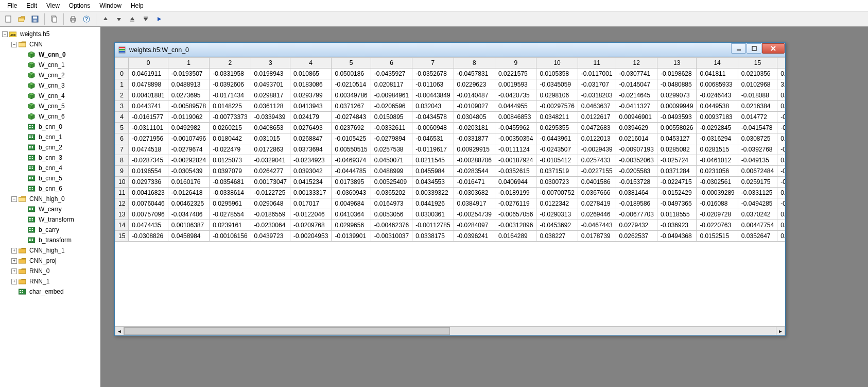 This screenshot has width=868, height=387. Describe the element at coordinates (474, 193) in the screenshot. I see `grid-cell: -0.0303682` at that location.